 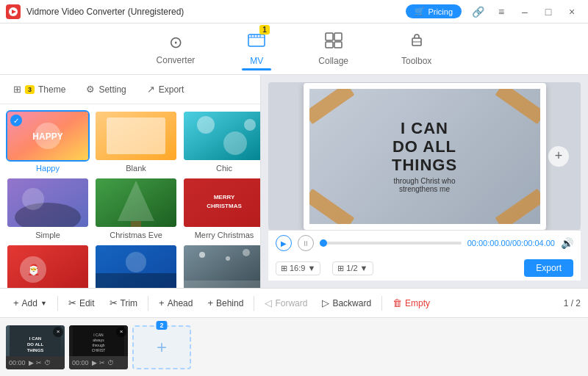 I want to click on tape-top-right, so click(x=520, y=104).